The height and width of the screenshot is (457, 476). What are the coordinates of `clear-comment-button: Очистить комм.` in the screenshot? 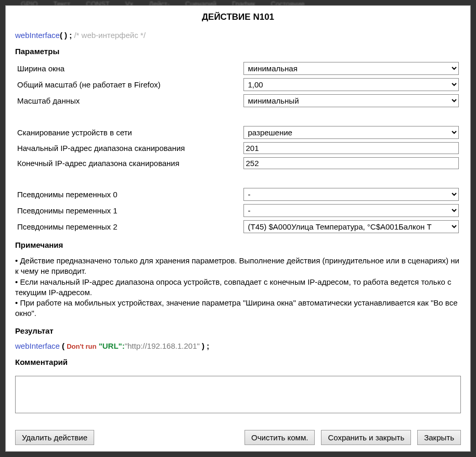 It's located at (280, 437).